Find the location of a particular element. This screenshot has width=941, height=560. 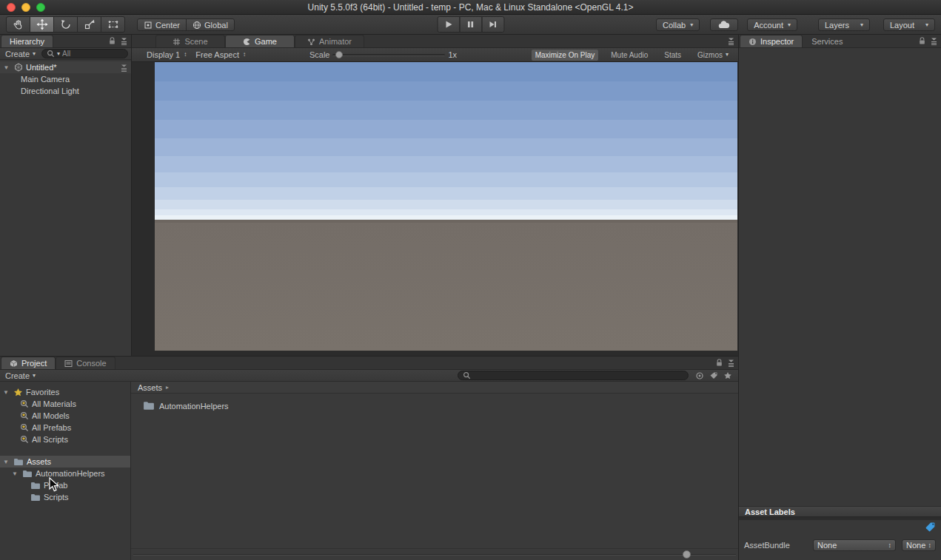

tab-animator: Animator is located at coordinates (329, 41).